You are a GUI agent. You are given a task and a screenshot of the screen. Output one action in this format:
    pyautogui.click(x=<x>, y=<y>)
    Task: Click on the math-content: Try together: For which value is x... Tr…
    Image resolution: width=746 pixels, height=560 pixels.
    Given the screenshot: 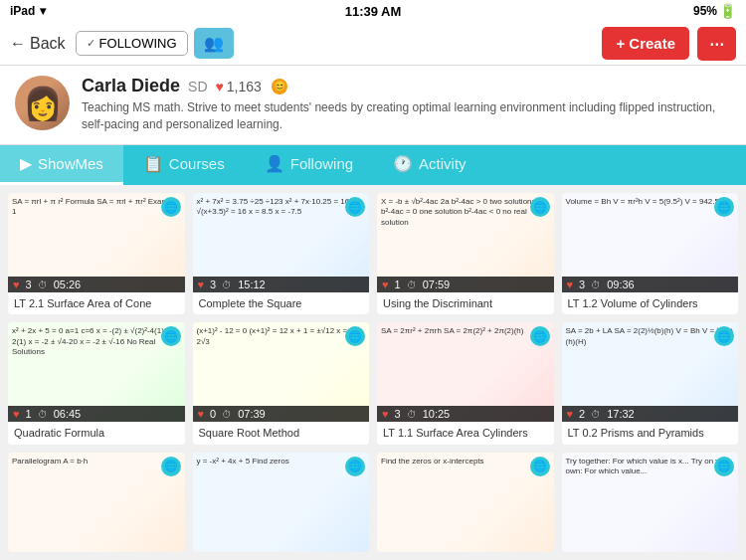 What is the action you would take?
    pyautogui.click(x=651, y=502)
    